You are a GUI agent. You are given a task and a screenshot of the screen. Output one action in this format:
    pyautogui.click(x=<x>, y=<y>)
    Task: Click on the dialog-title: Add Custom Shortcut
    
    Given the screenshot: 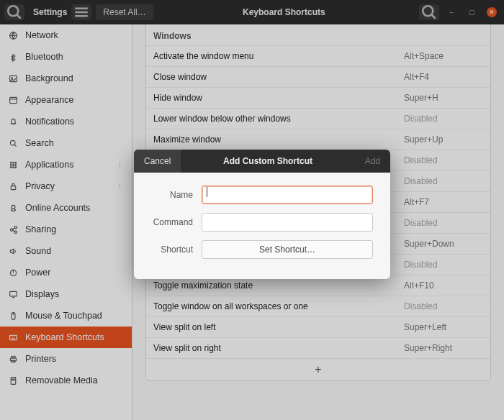 What is the action you would take?
    pyautogui.click(x=268, y=161)
    